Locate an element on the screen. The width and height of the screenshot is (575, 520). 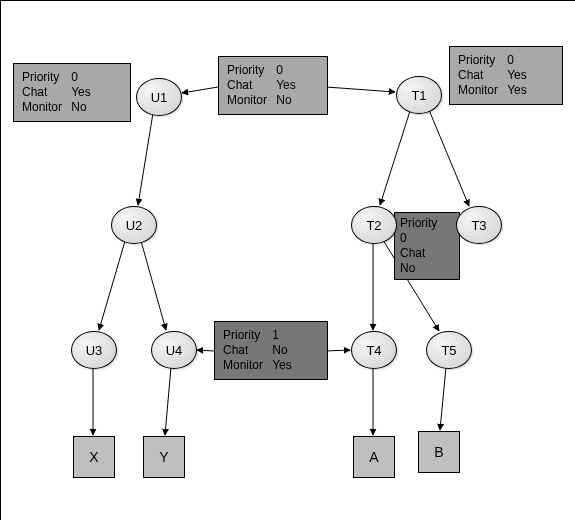
node-t1: T1 is located at coordinates (419, 95).